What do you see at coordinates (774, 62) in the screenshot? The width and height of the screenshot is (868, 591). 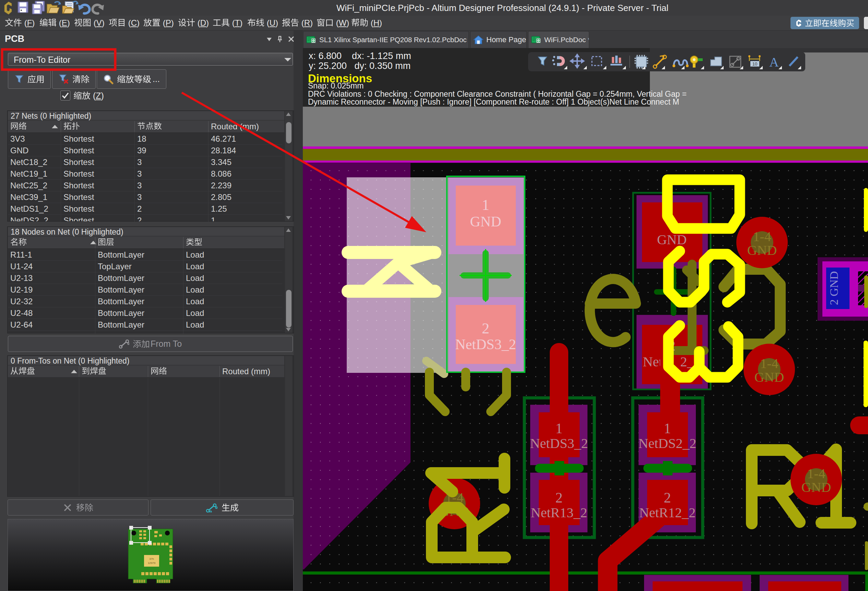 I see `svg-text: A` at bounding box center [774, 62].